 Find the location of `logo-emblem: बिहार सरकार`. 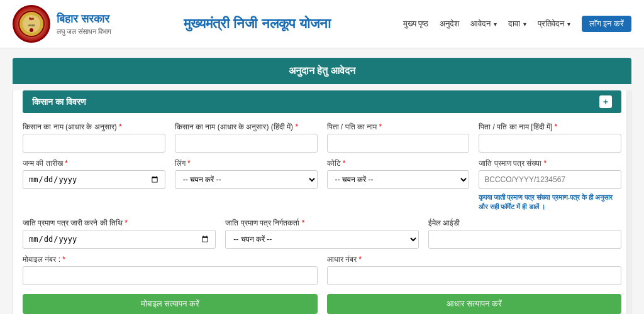

logo-emblem: बिहार सरकार is located at coordinates (31, 24).